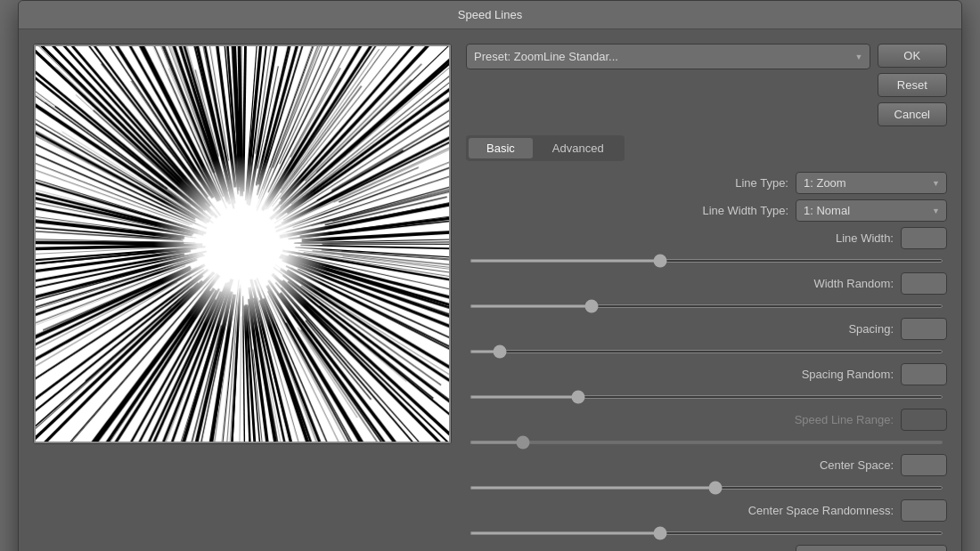  I want to click on ok-button: OK, so click(912, 55).